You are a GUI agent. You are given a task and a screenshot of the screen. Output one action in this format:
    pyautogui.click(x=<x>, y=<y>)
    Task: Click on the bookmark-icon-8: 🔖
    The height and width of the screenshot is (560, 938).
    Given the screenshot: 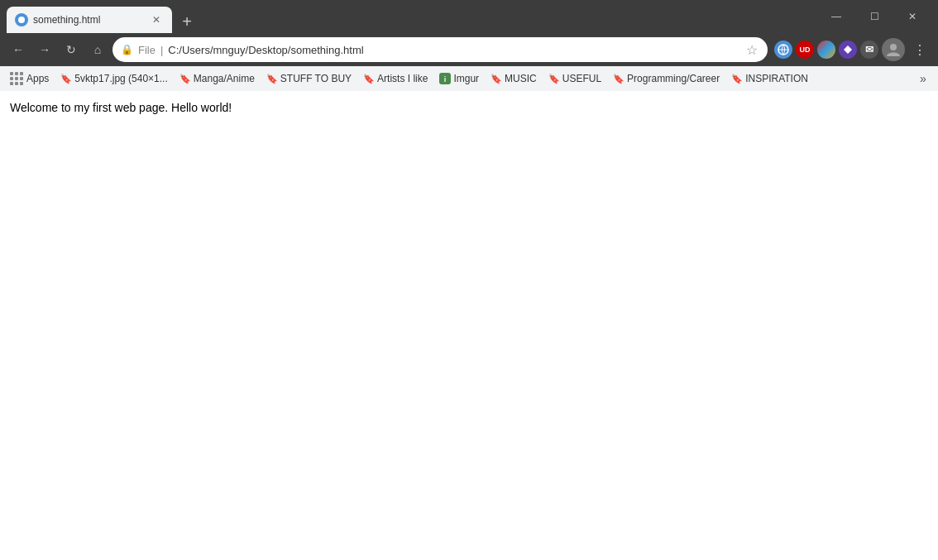 What is the action you would take?
    pyautogui.click(x=737, y=79)
    